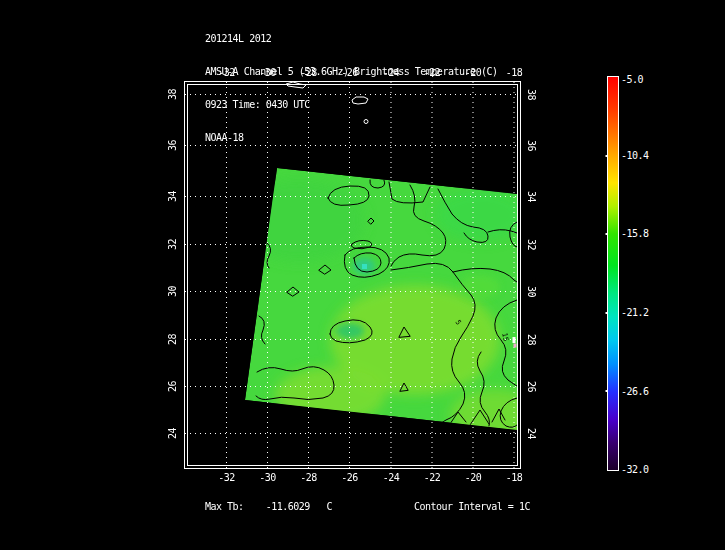 The width and height of the screenshot is (725, 550). I want to click on colorbar-tick-label: -32.0, so click(635, 470).